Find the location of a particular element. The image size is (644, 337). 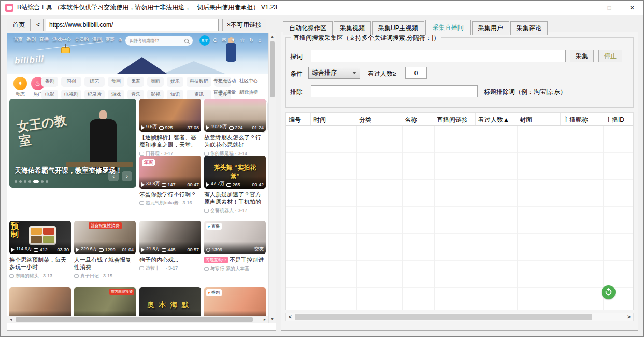

tab-collect-up-video: 采集UP主视频 is located at coordinates (398, 28).